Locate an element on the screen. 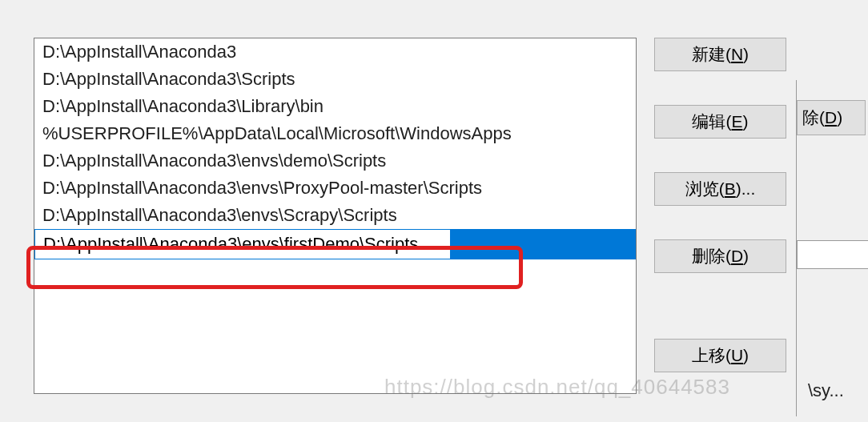  path-edit-input is located at coordinates (243, 244).